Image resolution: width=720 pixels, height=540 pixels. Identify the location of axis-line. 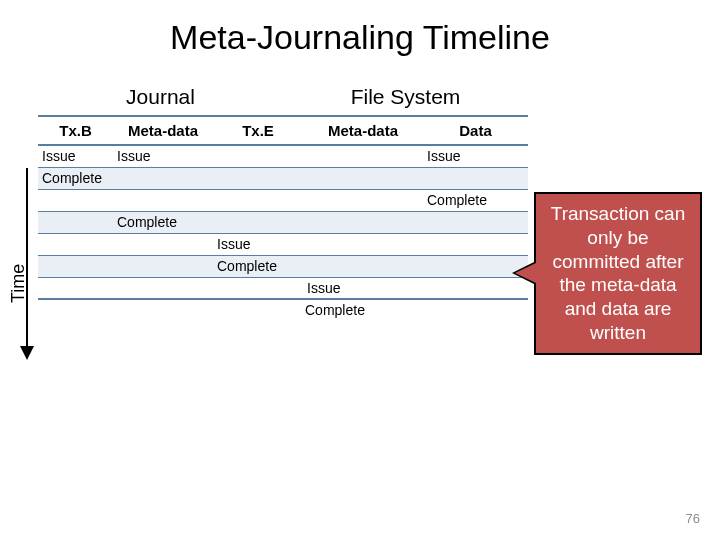
(27, 258).